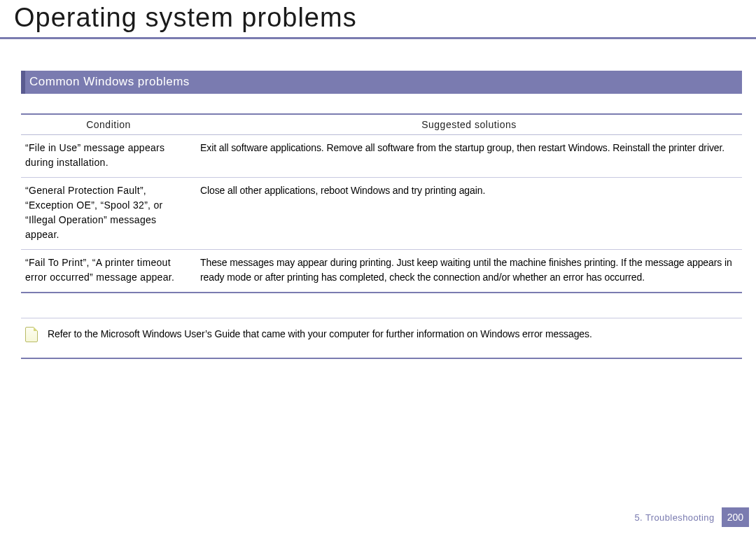 The height and width of the screenshot is (534, 756). Describe the element at coordinates (382, 83) in the screenshot. I see `section-heading: Common Windows problems` at that location.